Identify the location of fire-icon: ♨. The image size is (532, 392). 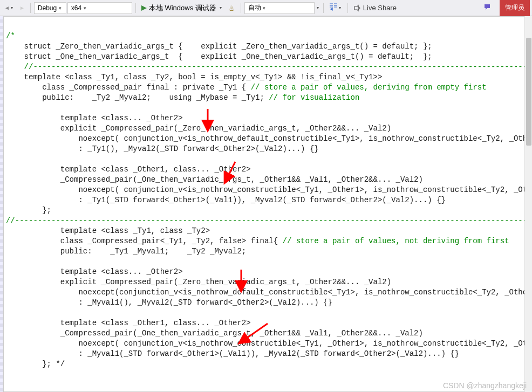
(232, 8).